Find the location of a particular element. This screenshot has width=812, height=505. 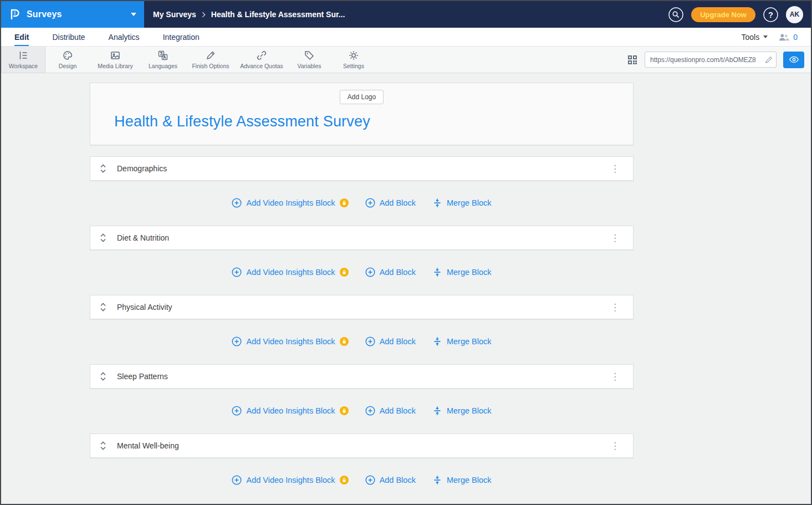

toolbar-label: Advance Quotas is located at coordinates (262, 66).